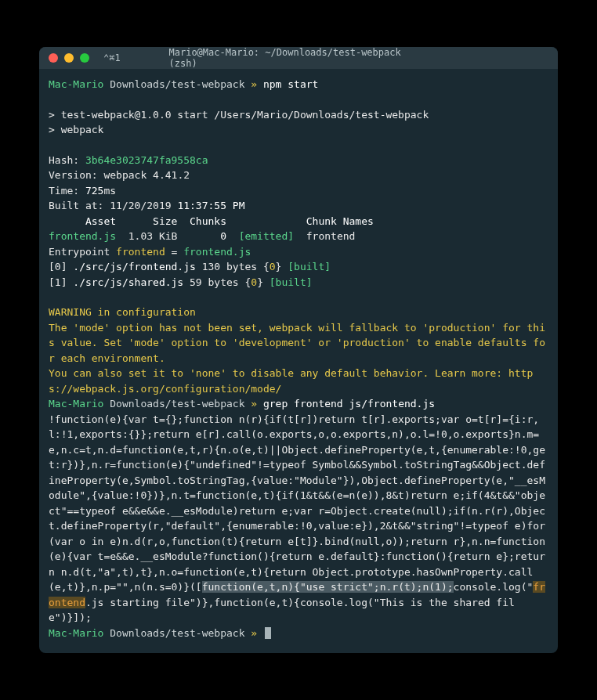  Describe the element at coordinates (298, 404) in the screenshot. I see `prompt-line: Mac-Mario Downloads/test-webpack » grep …` at that location.